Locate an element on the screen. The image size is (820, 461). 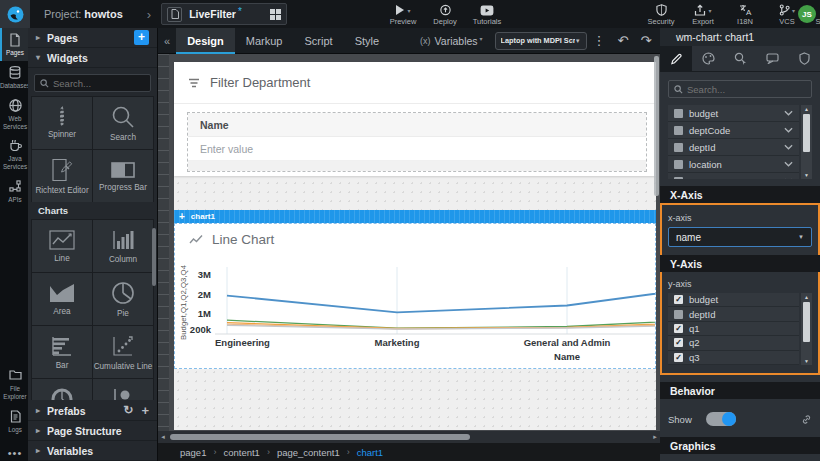
breadcrumb-content1: content1 is located at coordinates (241, 452).